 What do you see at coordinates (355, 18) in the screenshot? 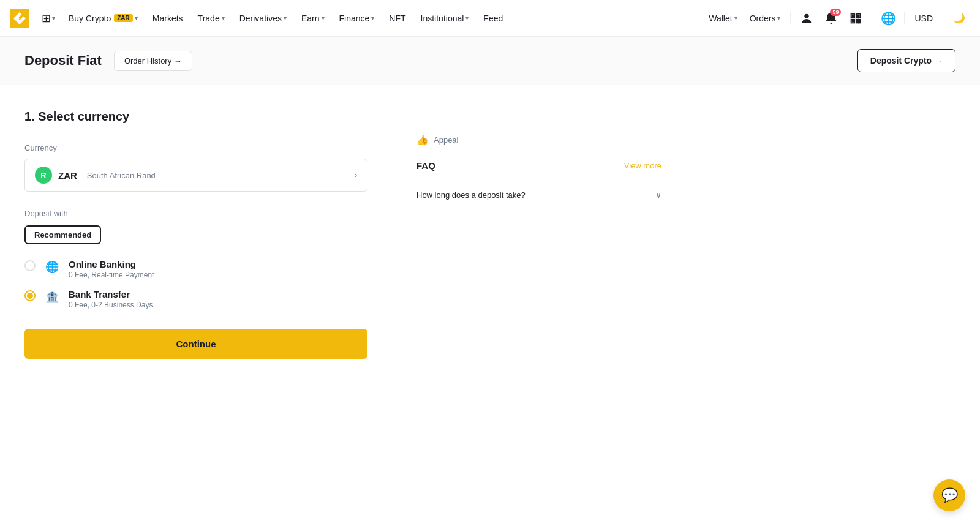
I see `finance-label: Finance` at bounding box center [355, 18].